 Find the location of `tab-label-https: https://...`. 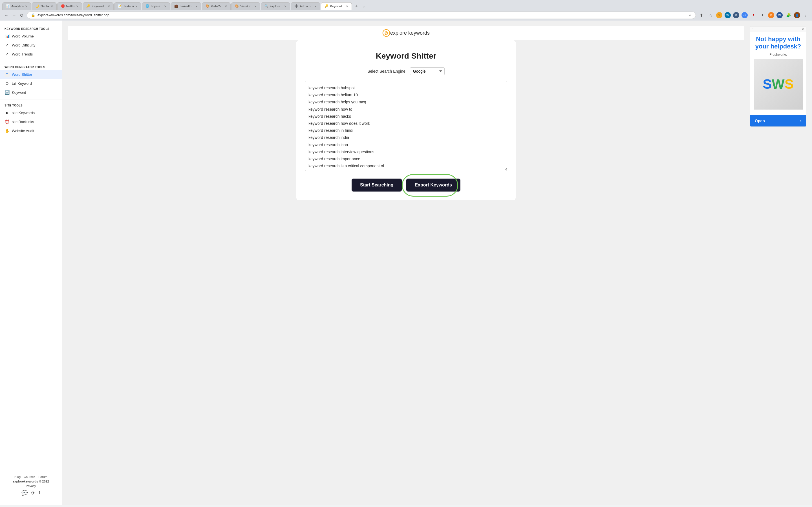

tab-label-https: https://... is located at coordinates (157, 6).